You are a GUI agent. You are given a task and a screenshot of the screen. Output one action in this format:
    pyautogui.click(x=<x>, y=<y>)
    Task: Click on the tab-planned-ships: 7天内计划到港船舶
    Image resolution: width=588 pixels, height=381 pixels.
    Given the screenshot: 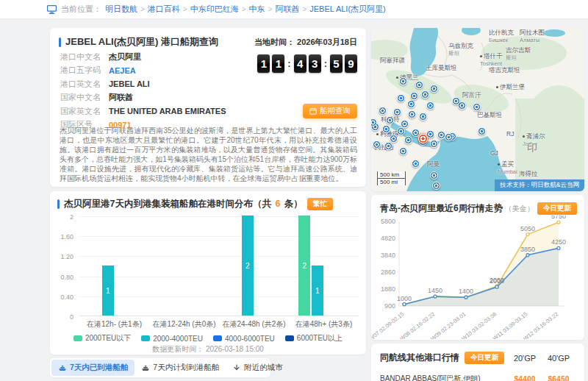 What is the action you would take?
    pyautogui.click(x=180, y=368)
    